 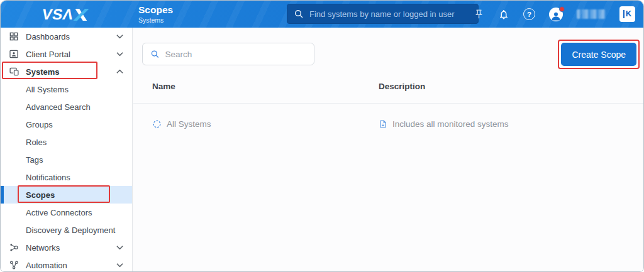 I want to click on header-icon-group: ? K, so click(x=555, y=14).